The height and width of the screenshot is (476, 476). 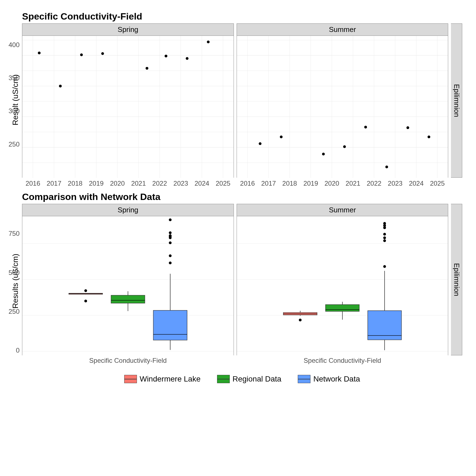 I want to click on chart-title-bottom: Comparison with Network Data, so click(x=242, y=197).